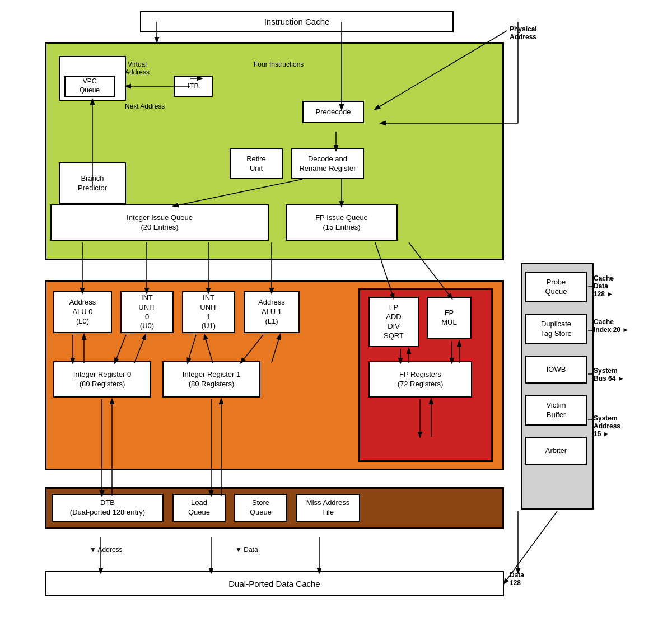 The height and width of the screenshot is (631, 672). Describe the element at coordinates (556, 451) in the screenshot. I see `arbiter-box: Arbiter` at that location.